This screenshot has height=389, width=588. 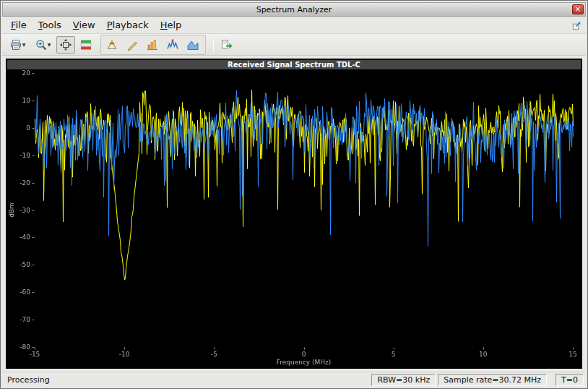 What do you see at coordinates (294, 45) in the screenshot?
I see `toolbar: ▼▼` at bounding box center [294, 45].